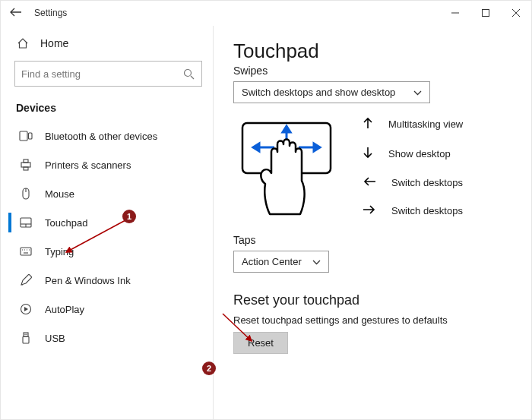 This screenshot has height=420, width=532. I want to click on arrow-down-icon, so click(368, 153).